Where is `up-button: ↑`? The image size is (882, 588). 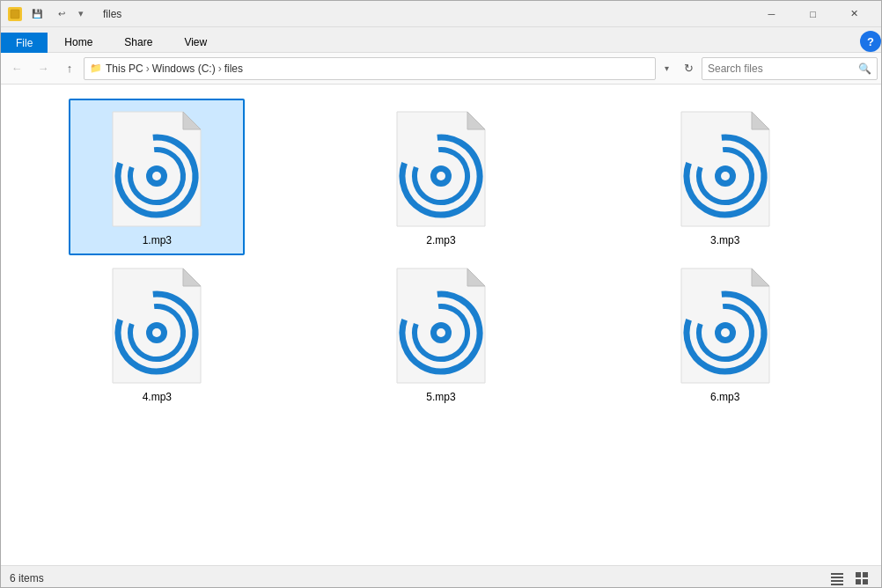 up-button: ↑ is located at coordinates (70, 69).